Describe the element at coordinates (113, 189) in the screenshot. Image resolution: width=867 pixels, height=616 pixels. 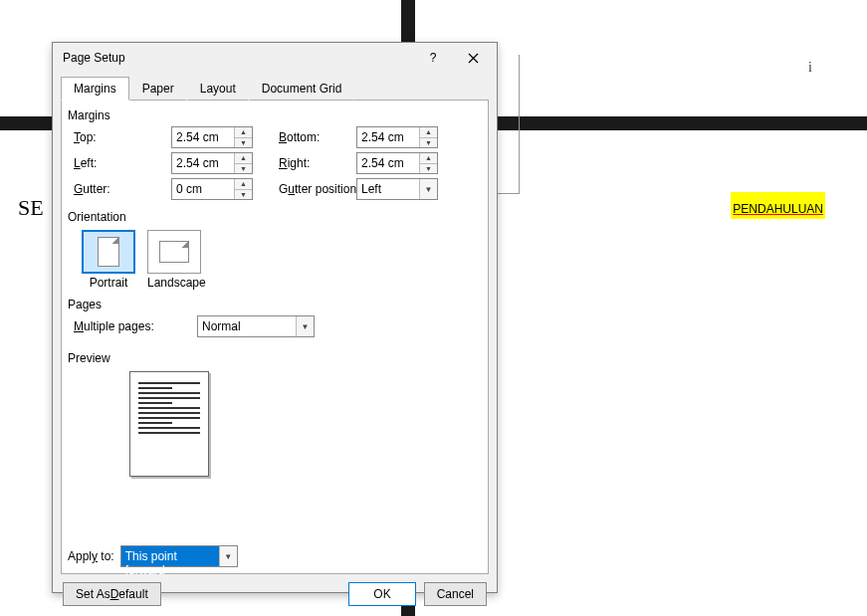
I see `gutter-label: Gutter:` at that location.